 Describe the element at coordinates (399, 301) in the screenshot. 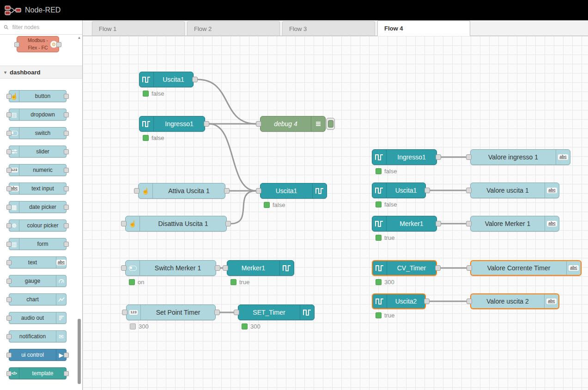

I see `node-uscita2-18: Uscita2` at that location.